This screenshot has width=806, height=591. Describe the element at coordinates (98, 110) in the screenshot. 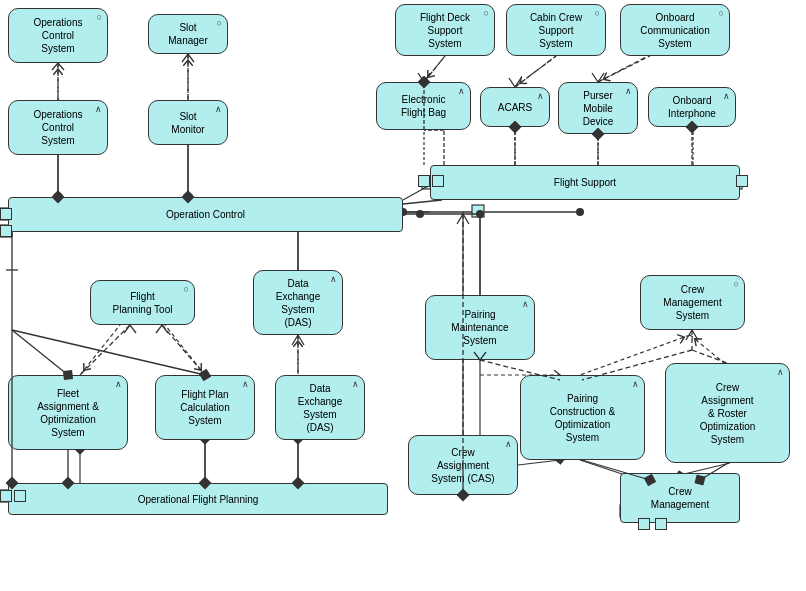

I see `ops-ctrl-bottom-icon: ∧` at that location.